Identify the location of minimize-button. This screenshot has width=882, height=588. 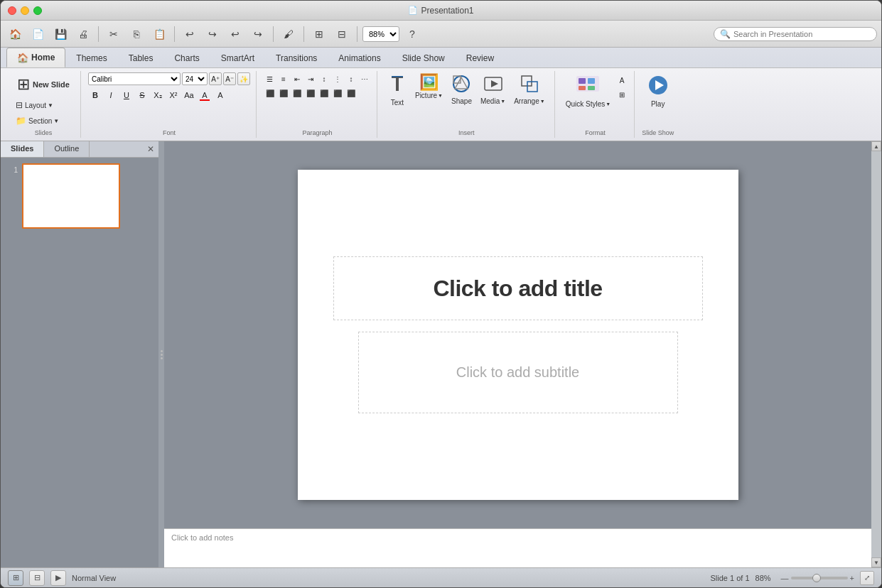
(25, 11).